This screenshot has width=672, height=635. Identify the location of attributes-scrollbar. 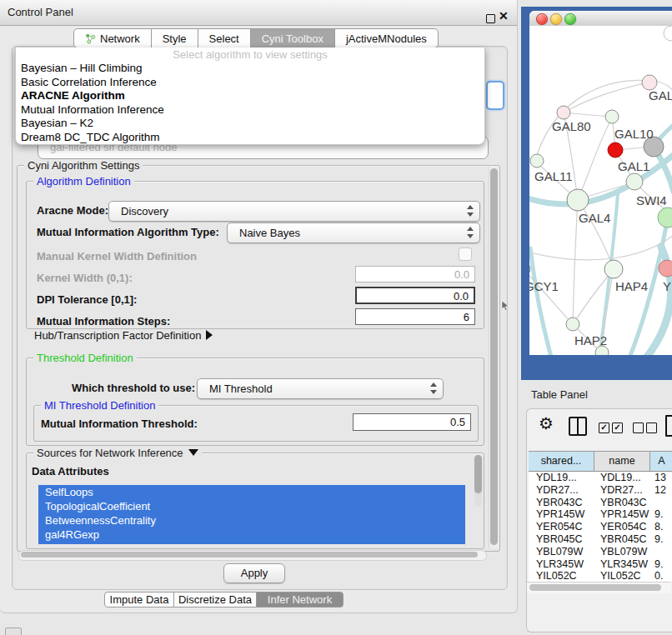
(479, 481).